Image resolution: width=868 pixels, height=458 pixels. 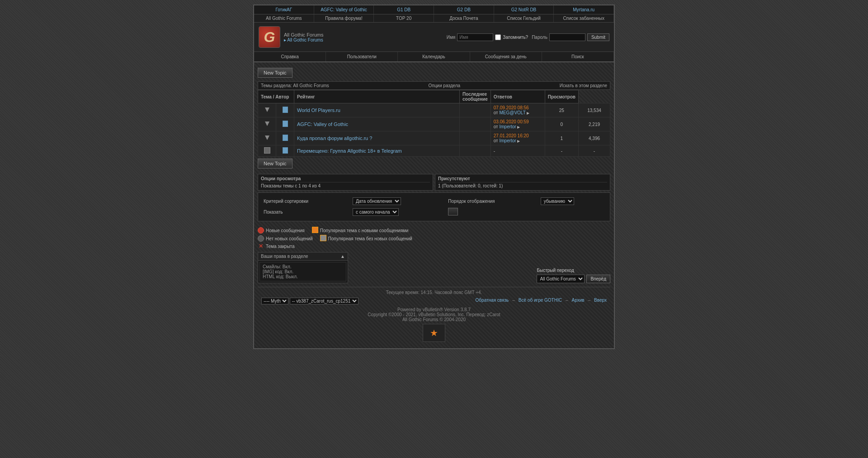 I want to click on table-row: Куда пропал форум allgothic.ru ? 27.01.2…, so click(x=434, y=138).